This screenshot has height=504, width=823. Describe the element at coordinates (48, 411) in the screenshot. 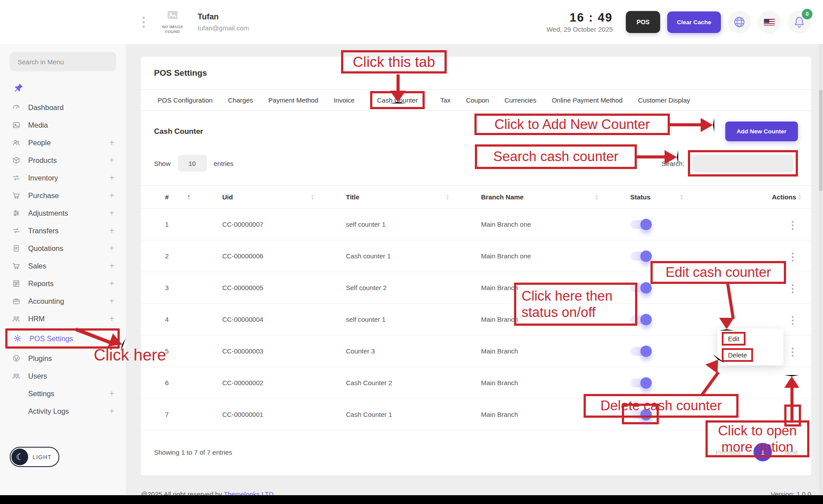

I see `sidebar-item-label: Activity Logs` at that location.